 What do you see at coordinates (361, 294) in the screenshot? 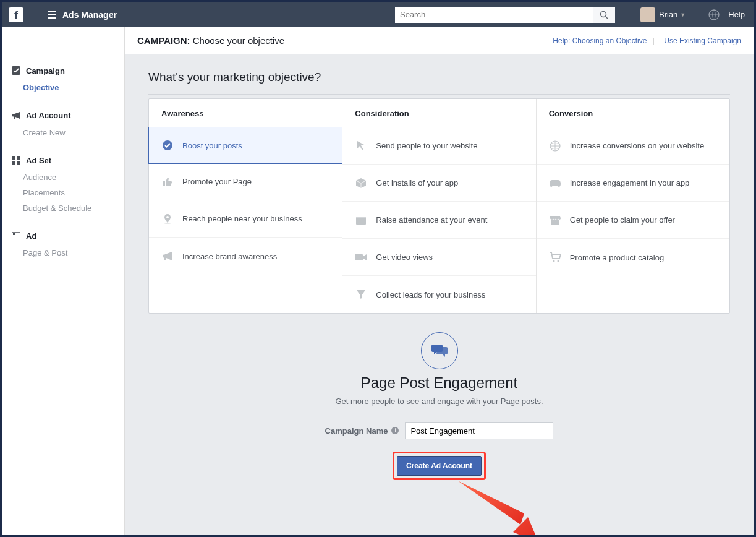
I see `funnel-icon` at bounding box center [361, 294].